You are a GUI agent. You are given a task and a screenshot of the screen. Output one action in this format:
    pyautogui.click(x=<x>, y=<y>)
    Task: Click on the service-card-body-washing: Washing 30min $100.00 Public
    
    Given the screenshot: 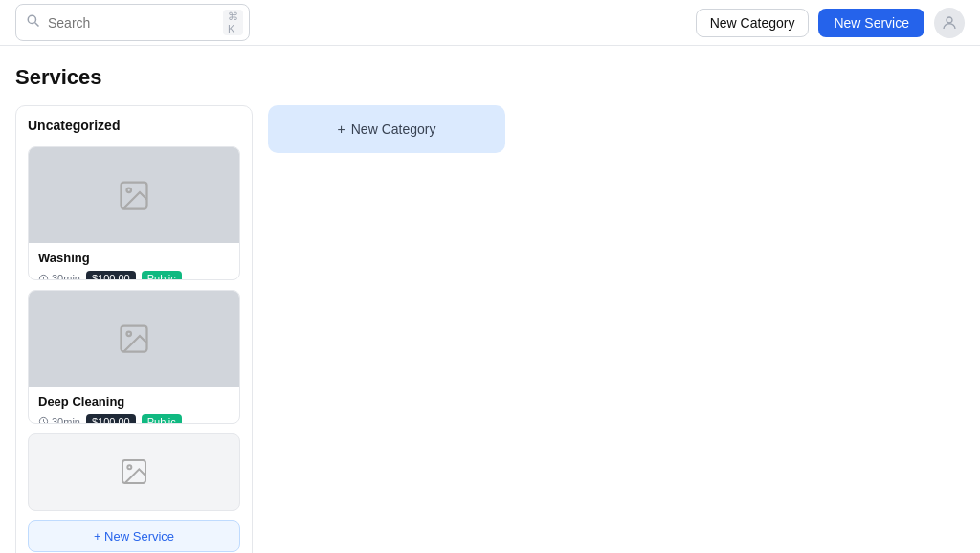 What is the action you would take?
    pyautogui.click(x=134, y=262)
    